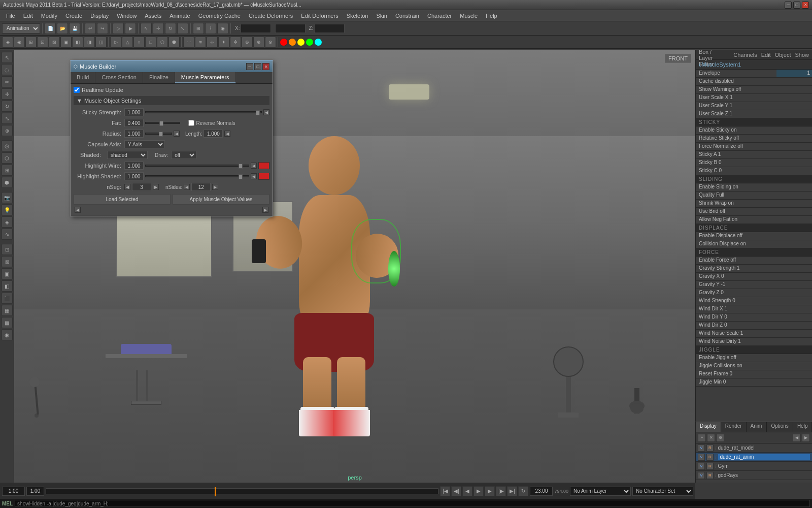 This screenshot has width=812, height=508. What do you see at coordinates (805, 5) in the screenshot?
I see `close-button: ✕` at bounding box center [805, 5].